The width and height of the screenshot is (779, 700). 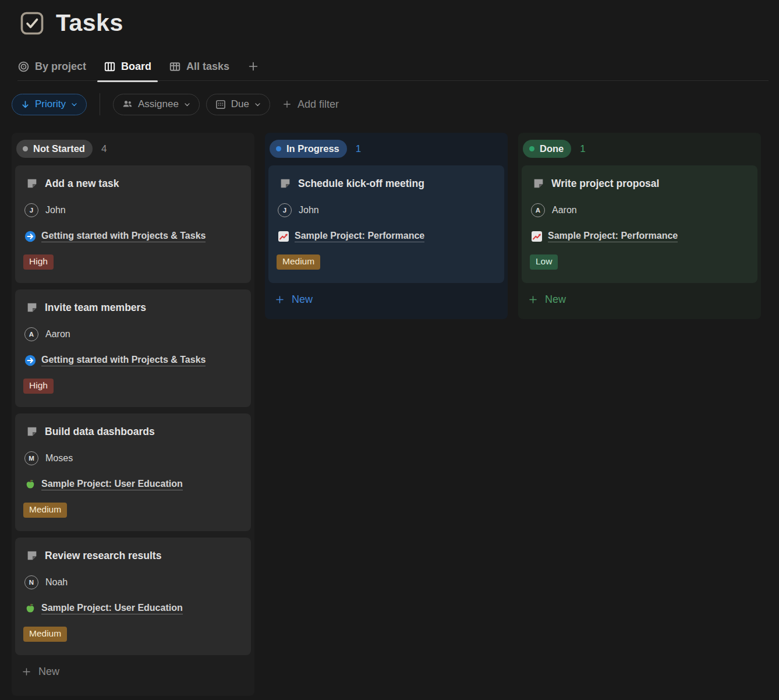 What do you see at coordinates (158, 104) in the screenshot?
I see `assignee-filter-label: Assignee` at bounding box center [158, 104].